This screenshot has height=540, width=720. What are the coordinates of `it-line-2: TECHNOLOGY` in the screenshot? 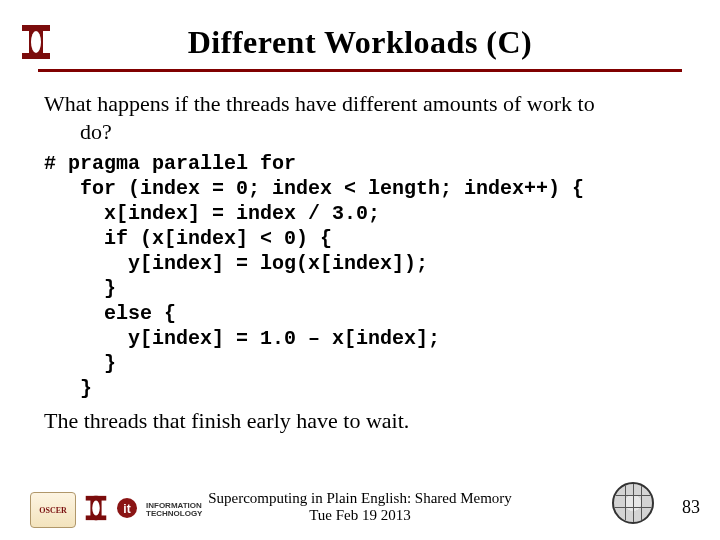 It's located at (174, 514).